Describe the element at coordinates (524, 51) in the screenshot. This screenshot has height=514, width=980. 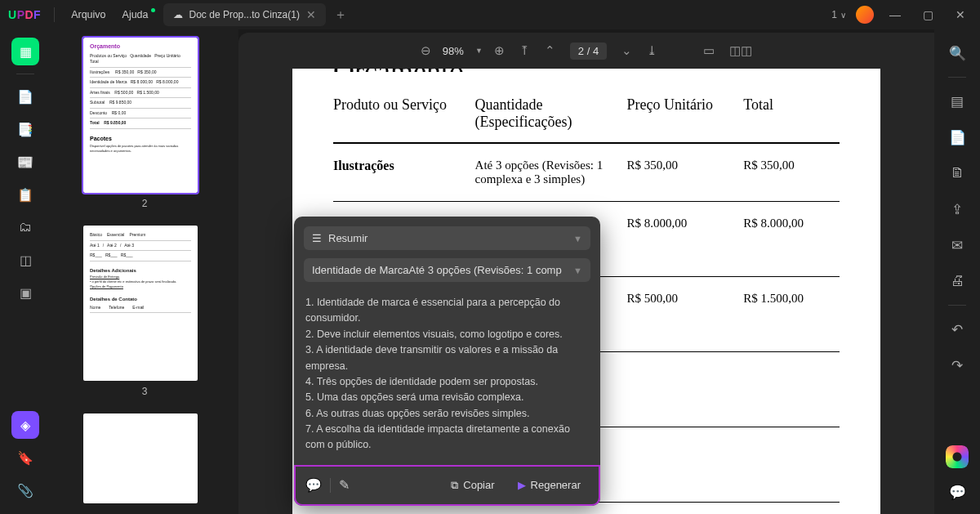
I see `first-page-button: ⤒` at that location.